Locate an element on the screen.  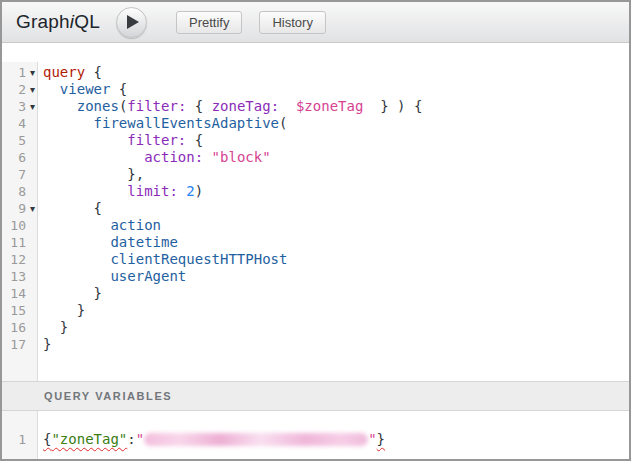
code-text: viewer { is located at coordinates (83, 90).